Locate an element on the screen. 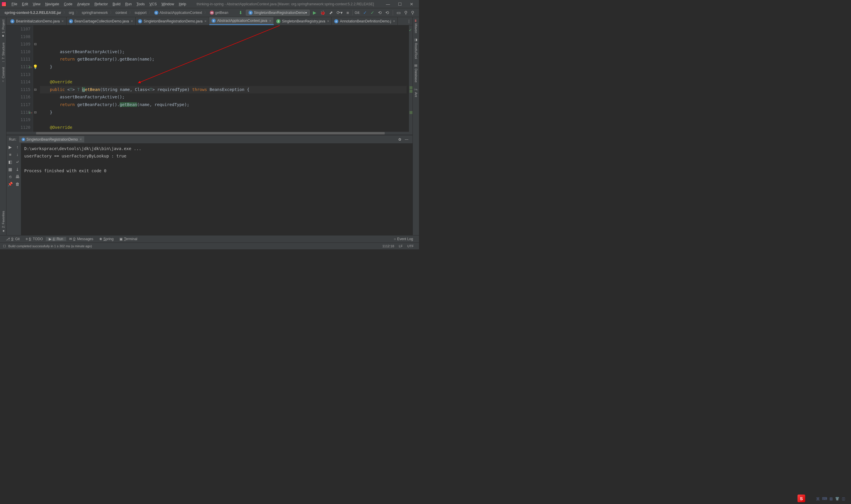 The image size is (851, 504). debug-button: 🐞 is located at coordinates (323, 13).